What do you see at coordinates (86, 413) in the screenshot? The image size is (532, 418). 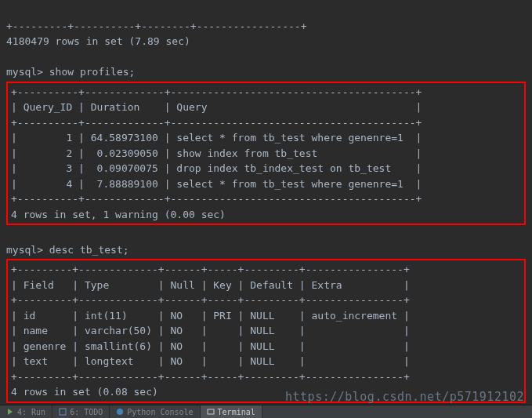 I see `tab-label: 6: TODO` at bounding box center [86, 413].